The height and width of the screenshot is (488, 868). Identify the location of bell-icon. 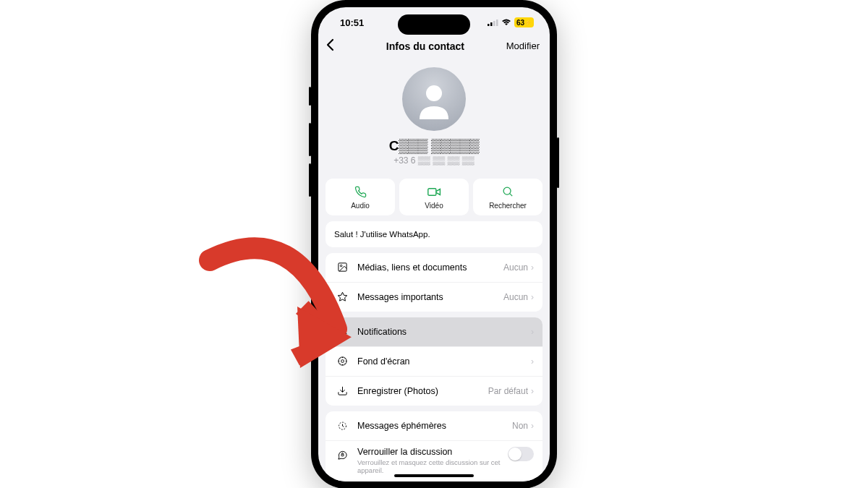
(342, 331).